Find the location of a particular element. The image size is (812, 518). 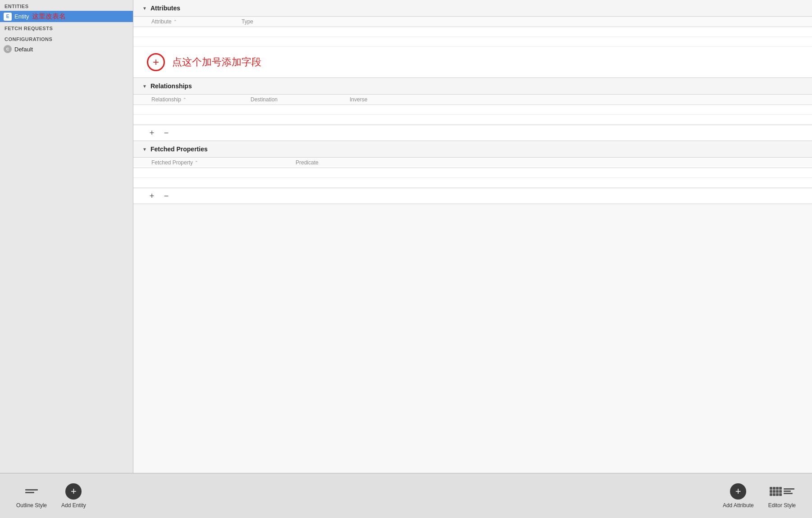

add-entity-icon: + is located at coordinates (73, 491).